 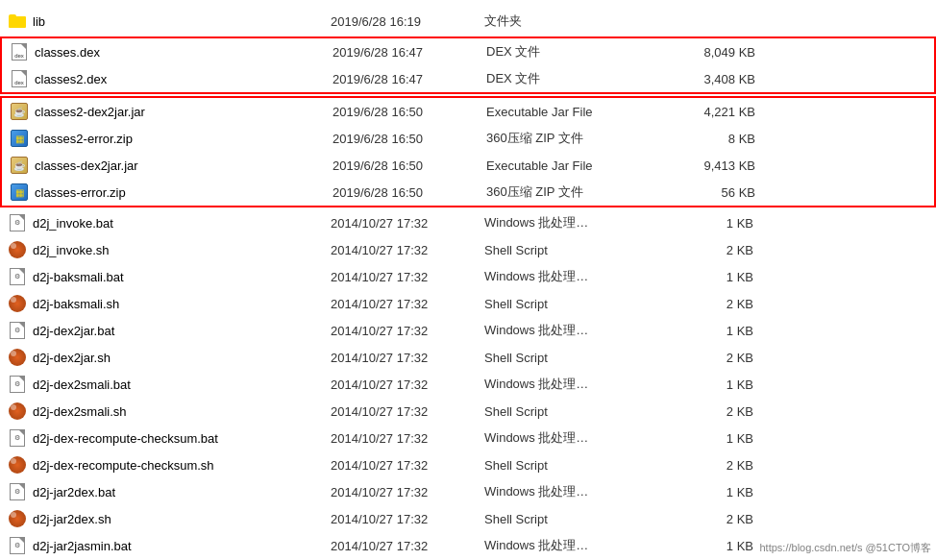 What do you see at coordinates (468, 277) in the screenshot?
I see `list-item: ⚙d2j-baksmali.bat2014/10/27 17:32Windows…` at bounding box center [468, 277].